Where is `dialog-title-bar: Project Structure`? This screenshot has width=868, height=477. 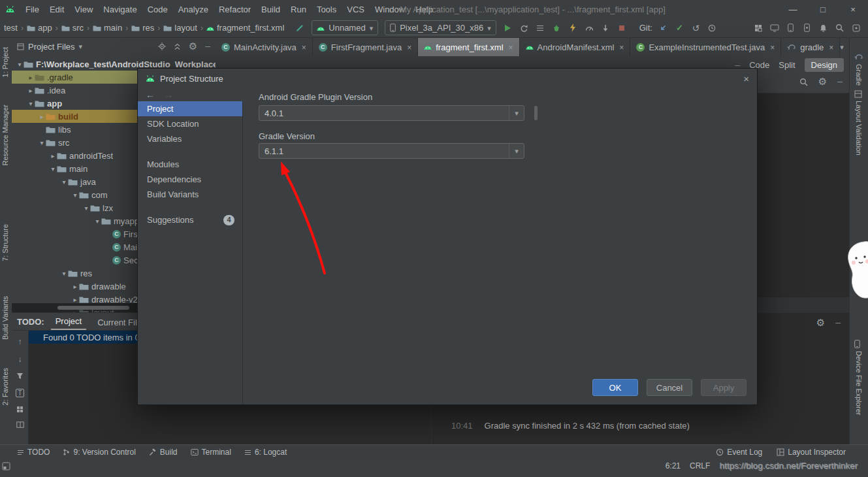
dialog-title-bar: Project Structure is located at coordinates (447, 78).